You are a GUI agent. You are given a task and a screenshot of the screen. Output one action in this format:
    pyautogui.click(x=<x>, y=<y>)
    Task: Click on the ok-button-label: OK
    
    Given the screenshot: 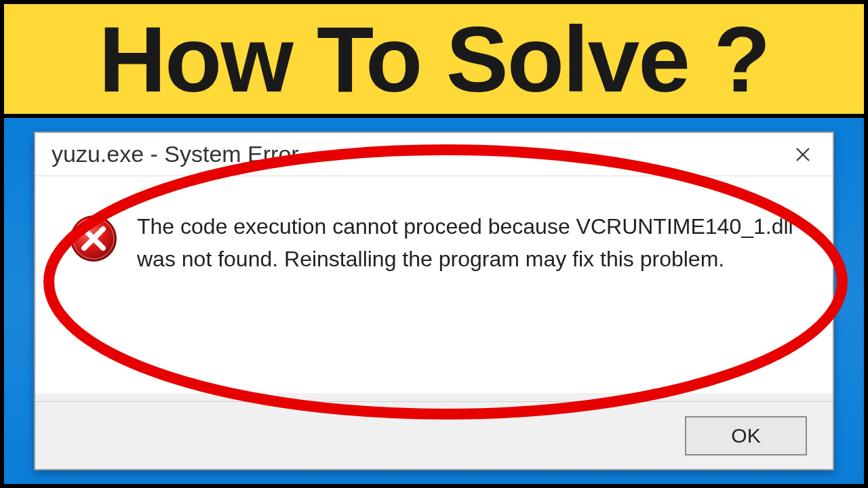 What is the action you would take?
    pyautogui.click(x=746, y=436)
    